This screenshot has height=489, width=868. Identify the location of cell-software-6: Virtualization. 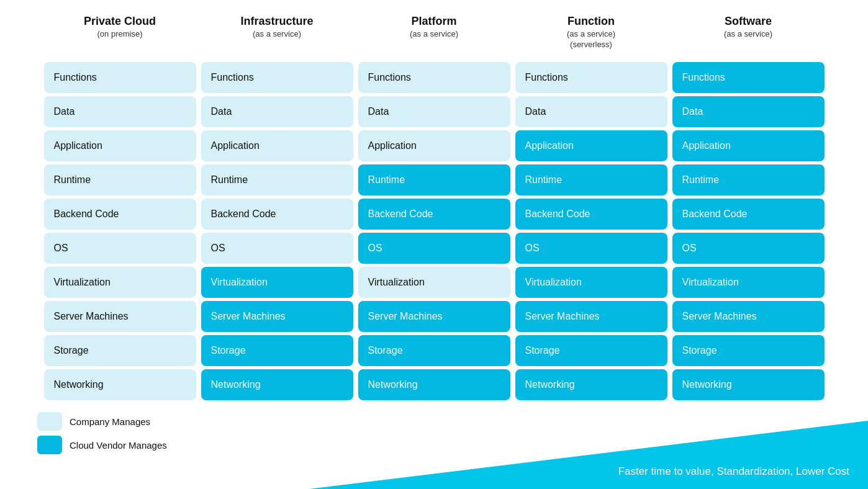
(749, 282).